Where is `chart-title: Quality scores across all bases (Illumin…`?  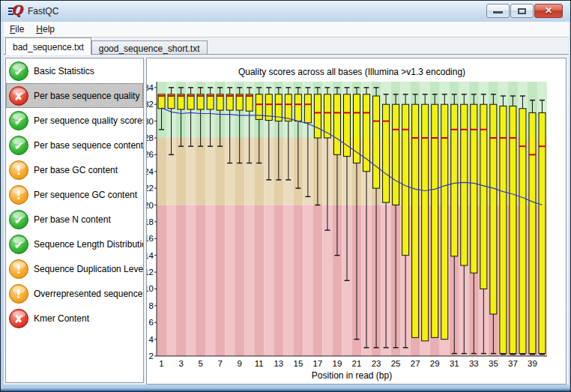 chart-title: Quality scores across all bases (Illumin… is located at coordinates (352, 72).